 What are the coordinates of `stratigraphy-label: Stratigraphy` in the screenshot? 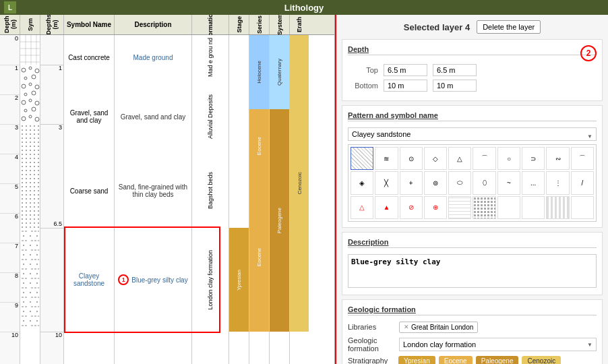 It's located at (371, 360).